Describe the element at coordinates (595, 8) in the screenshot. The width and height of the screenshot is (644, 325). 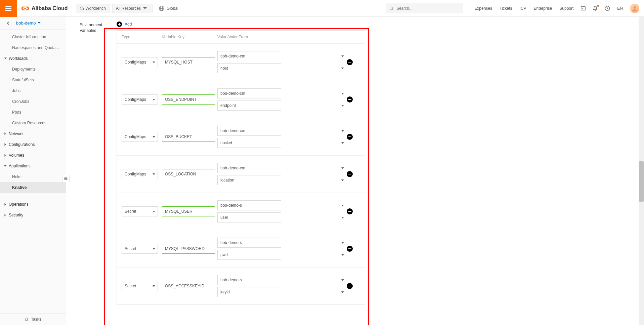
I see `notifications-button` at that location.